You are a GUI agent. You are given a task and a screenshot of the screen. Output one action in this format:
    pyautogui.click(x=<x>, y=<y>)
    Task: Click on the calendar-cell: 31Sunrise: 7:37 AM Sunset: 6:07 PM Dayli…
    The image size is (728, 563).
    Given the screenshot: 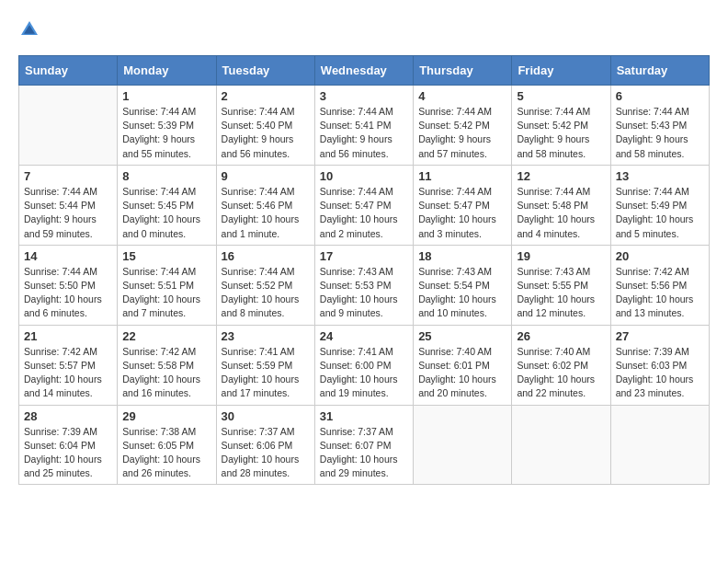 What is the action you would take?
    pyautogui.click(x=364, y=445)
    